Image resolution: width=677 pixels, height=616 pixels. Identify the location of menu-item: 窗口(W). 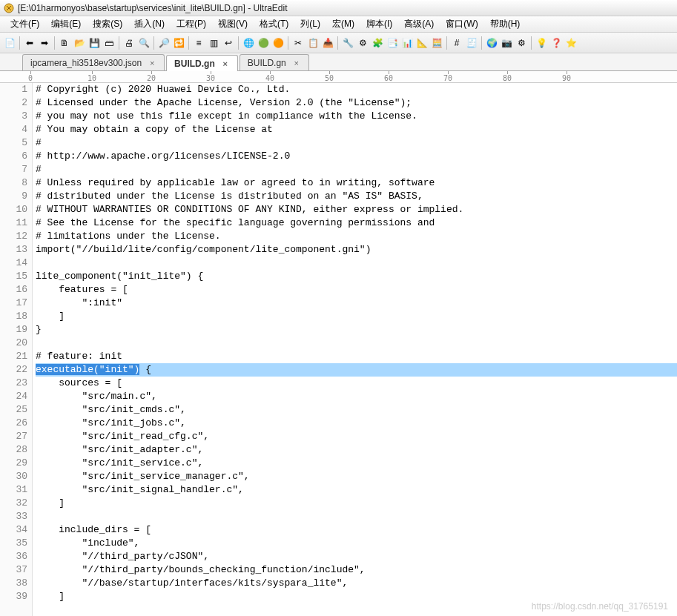
(461, 24).